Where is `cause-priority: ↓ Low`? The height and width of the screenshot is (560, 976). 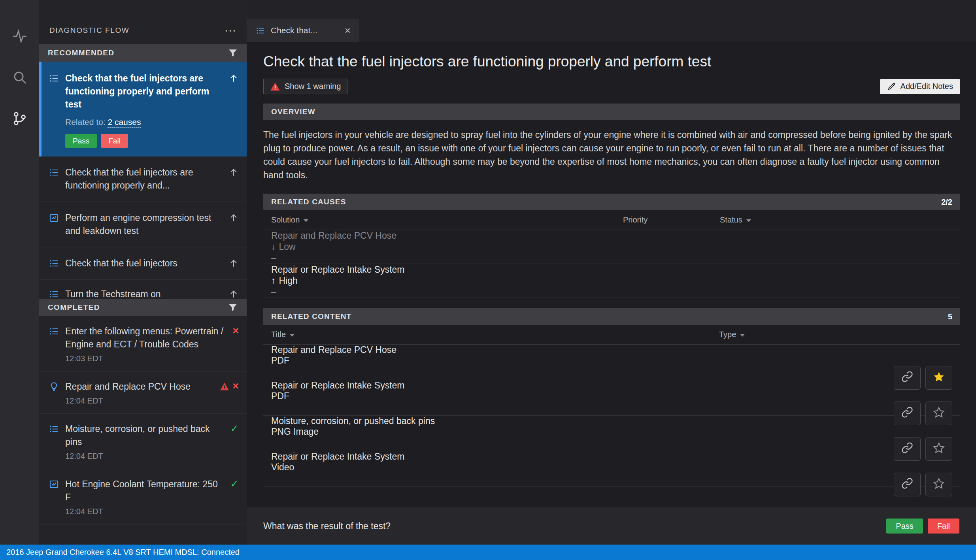
cause-priority: ↓ Low is located at coordinates (612, 247).